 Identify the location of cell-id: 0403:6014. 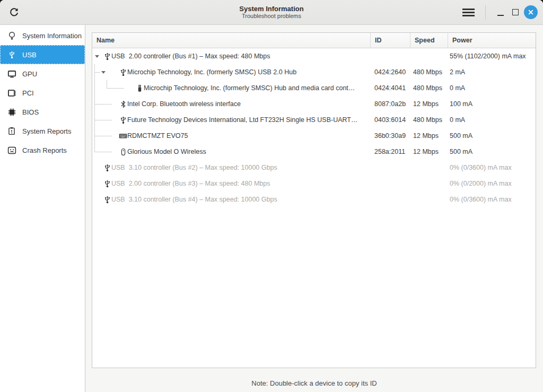
(390, 120).